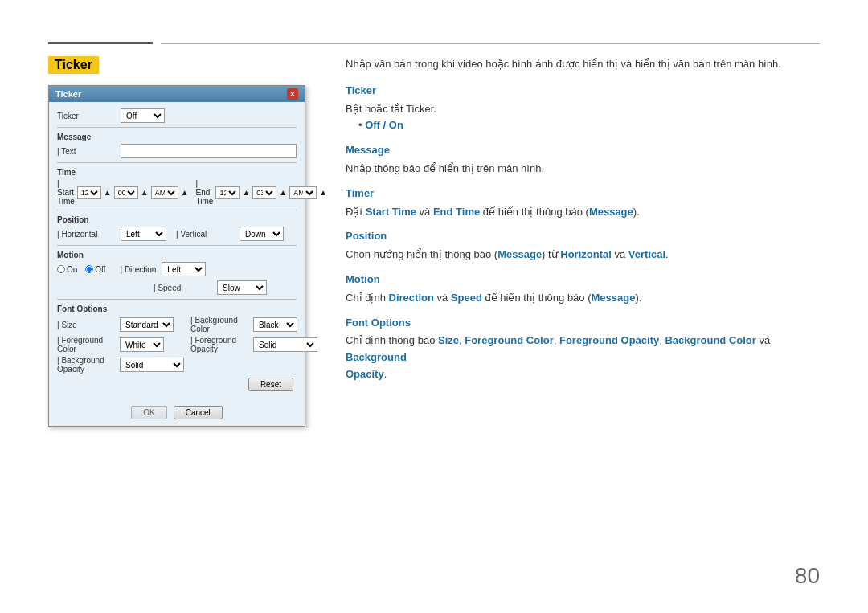  I want to click on ticker-section-body: Bật hoặc tắt Ticker. • Off / On, so click(583, 118).